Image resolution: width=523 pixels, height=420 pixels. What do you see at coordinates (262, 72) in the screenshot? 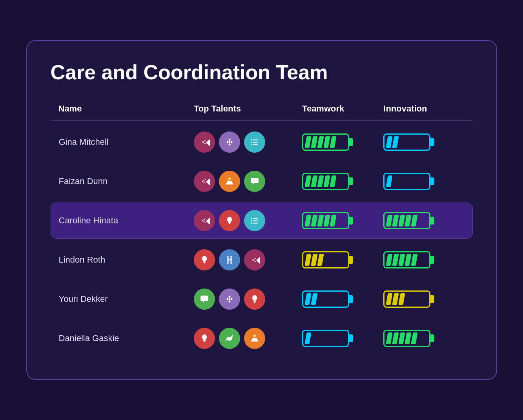
I see `page-title: Care and Coordination Team` at bounding box center [262, 72].